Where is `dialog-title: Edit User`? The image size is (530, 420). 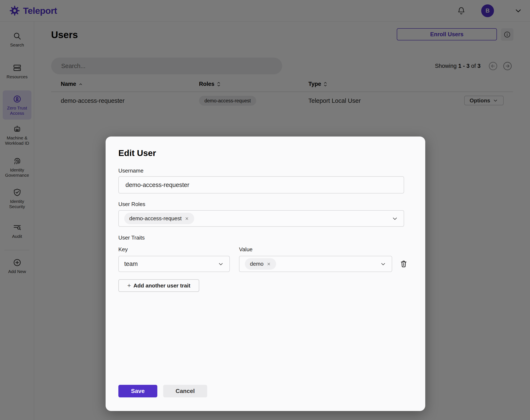 dialog-title: Edit User is located at coordinates (137, 153).